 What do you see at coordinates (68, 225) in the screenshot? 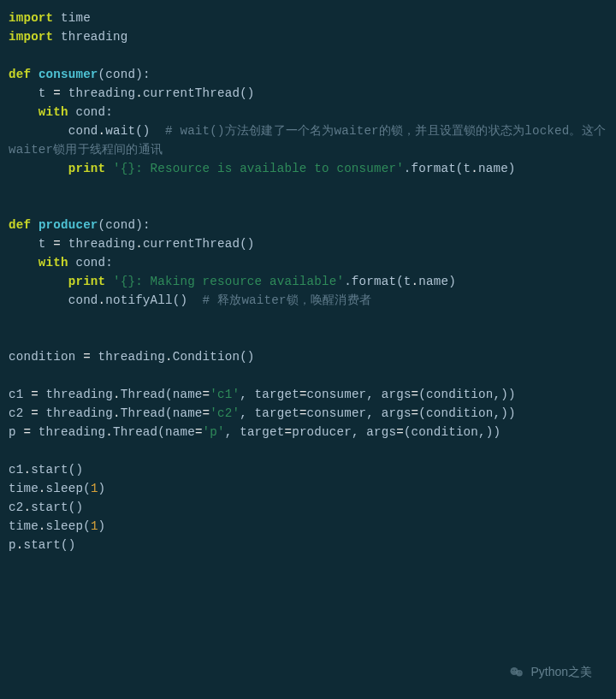
I see `func-producer: producer` at bounding box center [68, 225].